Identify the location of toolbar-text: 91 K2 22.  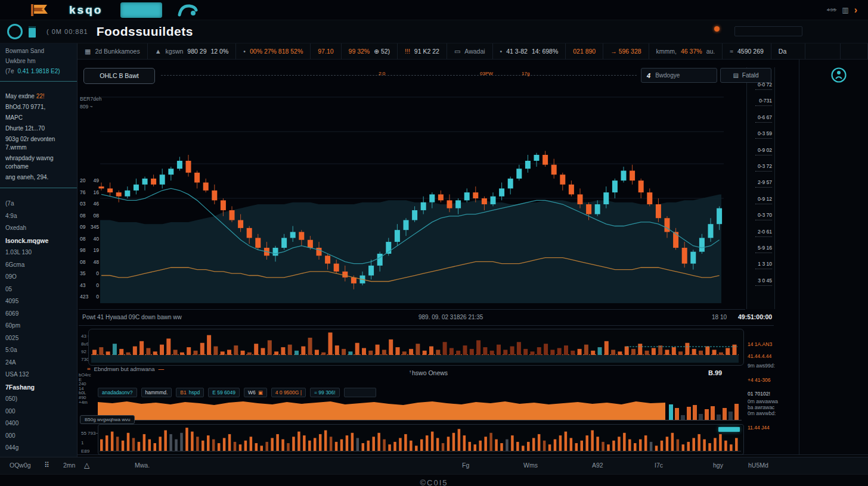
(427, 51).